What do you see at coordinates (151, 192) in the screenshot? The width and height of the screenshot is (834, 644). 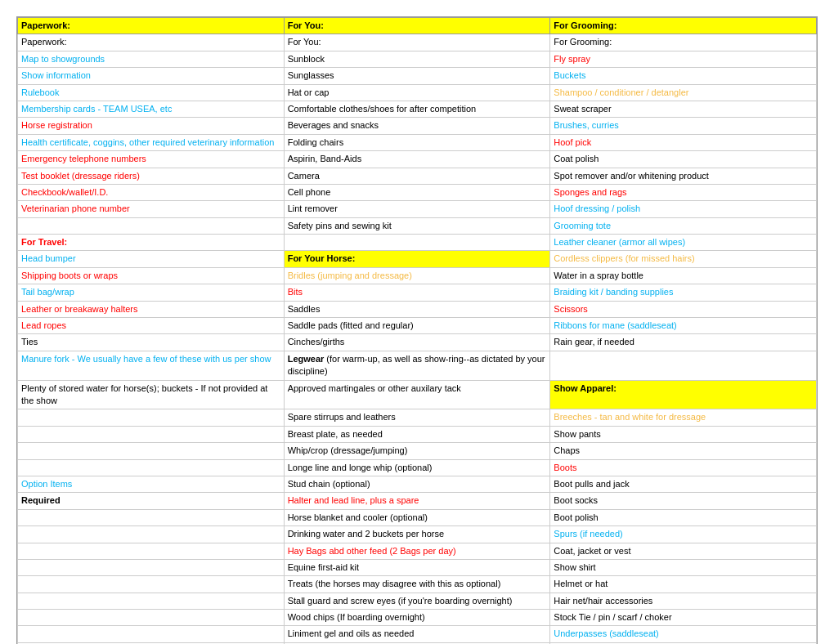 I see `cell-r9-c1: Checkbook/wallet/I.D.` at bounding box center [151, 192].